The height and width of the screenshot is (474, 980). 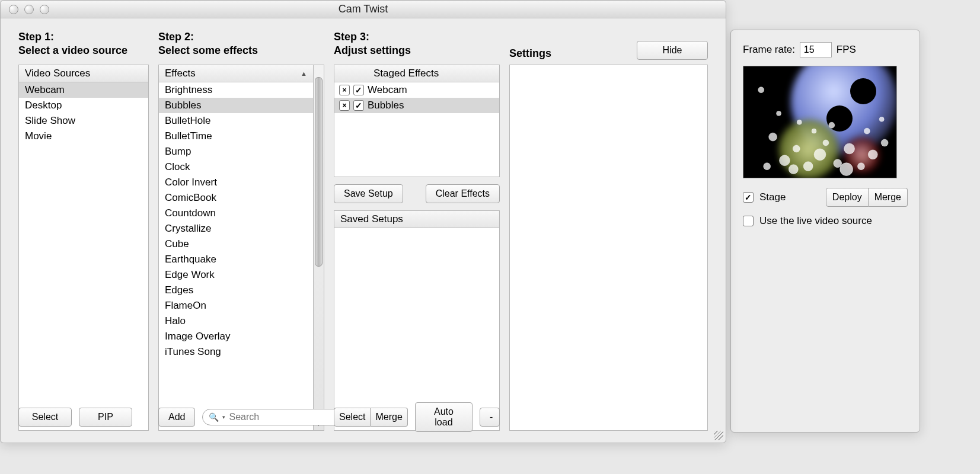 What do you see at coordinates (417, 321) in the screenshot?
I see `saved-setups-list: Saved Setups` at bounding box center [417, 321].